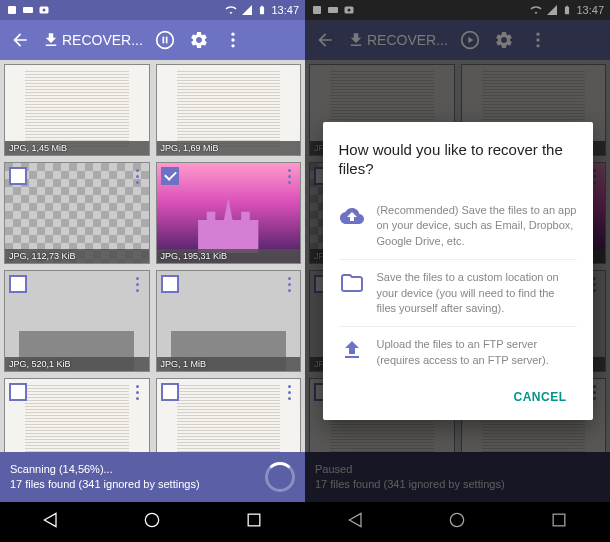 This screenshot has height=542, width=610. I want to click on recover-action: RECOVER..., so click(92, 40).